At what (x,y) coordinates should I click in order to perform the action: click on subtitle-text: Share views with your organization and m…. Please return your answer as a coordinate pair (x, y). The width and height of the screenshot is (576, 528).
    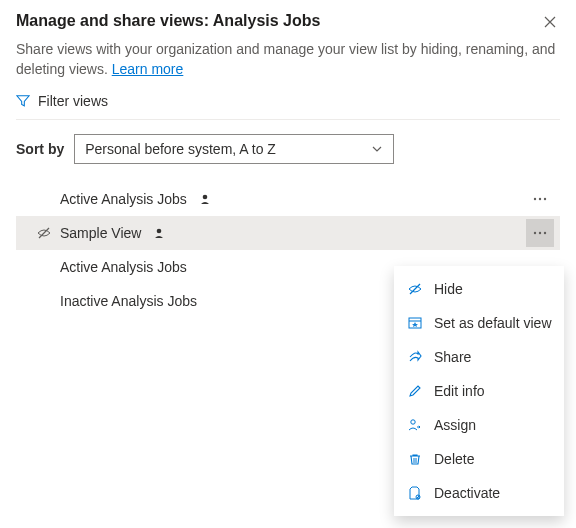
    Looking at the image, I should click on (286, 59).